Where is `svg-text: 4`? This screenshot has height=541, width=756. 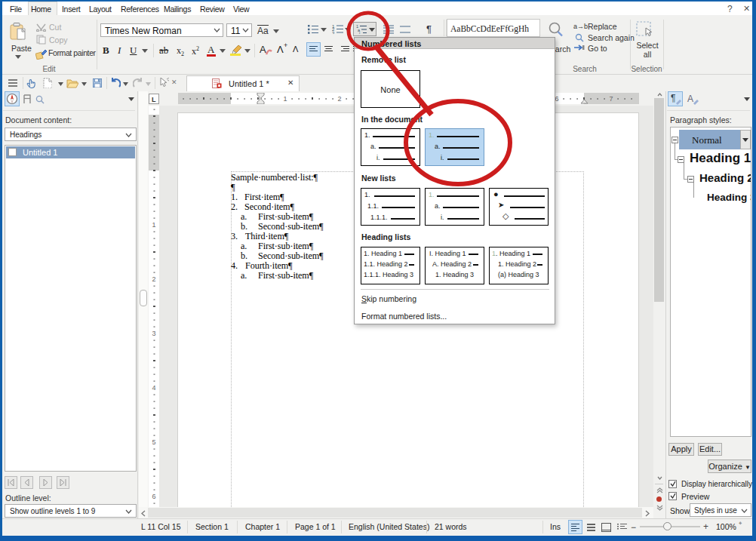 svg-text: 4 is located at coordinates (154, 388).